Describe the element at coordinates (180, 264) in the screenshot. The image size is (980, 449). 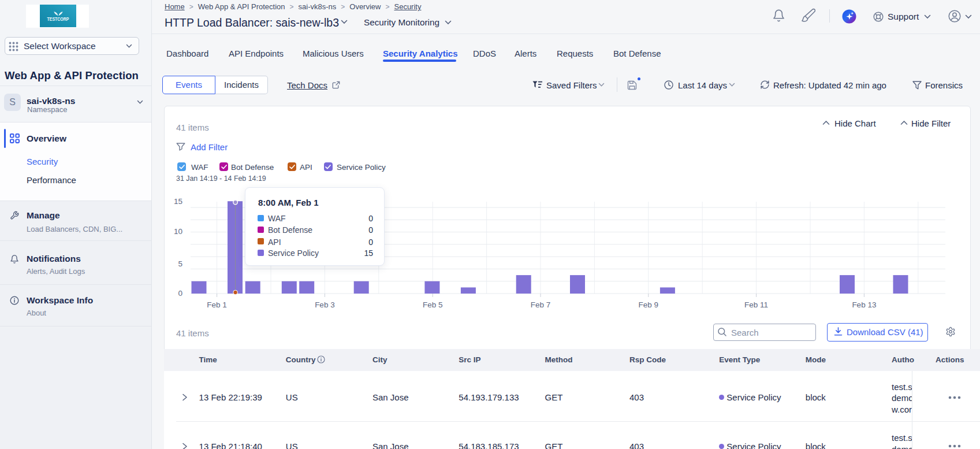
I see `svg-text: 5` at that location.